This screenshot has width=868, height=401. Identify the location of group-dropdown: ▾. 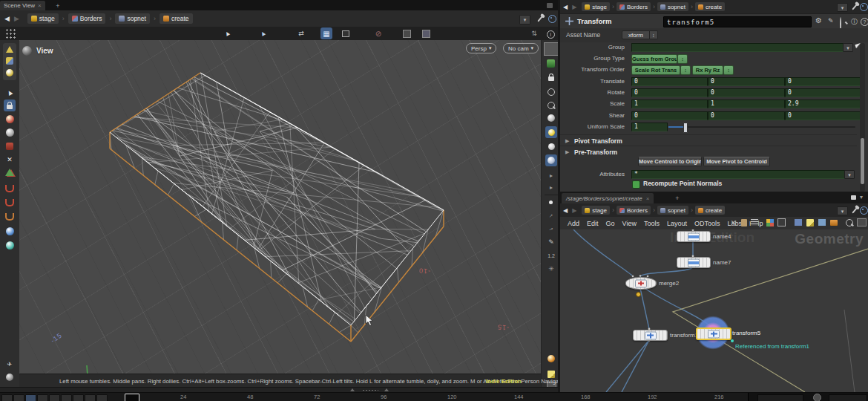
(848, 48).